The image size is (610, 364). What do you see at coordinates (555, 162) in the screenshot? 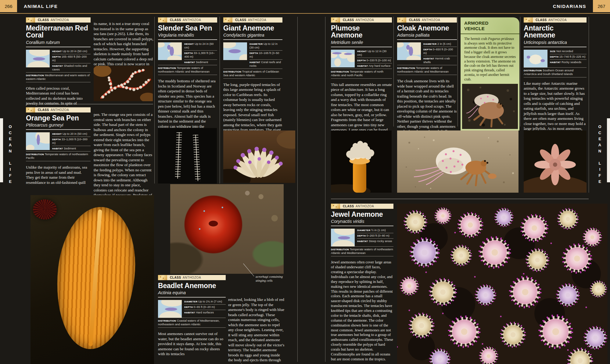
I see `antarctic-anemone-photo` at bounding box center [555, 162].